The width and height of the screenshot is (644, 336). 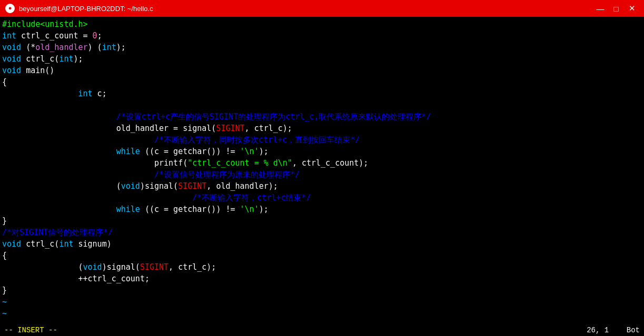 I want to click on title-text: beyourself@LAPTOP-BHRO2DDT: ~/hello.c, so click(x=86, y=8).